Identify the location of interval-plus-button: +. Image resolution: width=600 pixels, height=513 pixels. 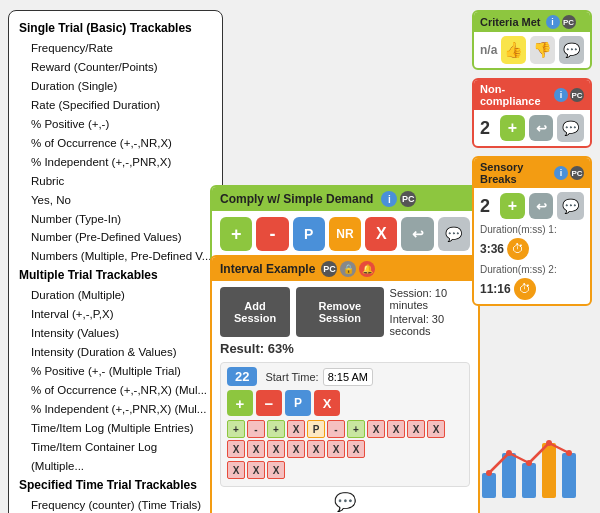
(240, 403).